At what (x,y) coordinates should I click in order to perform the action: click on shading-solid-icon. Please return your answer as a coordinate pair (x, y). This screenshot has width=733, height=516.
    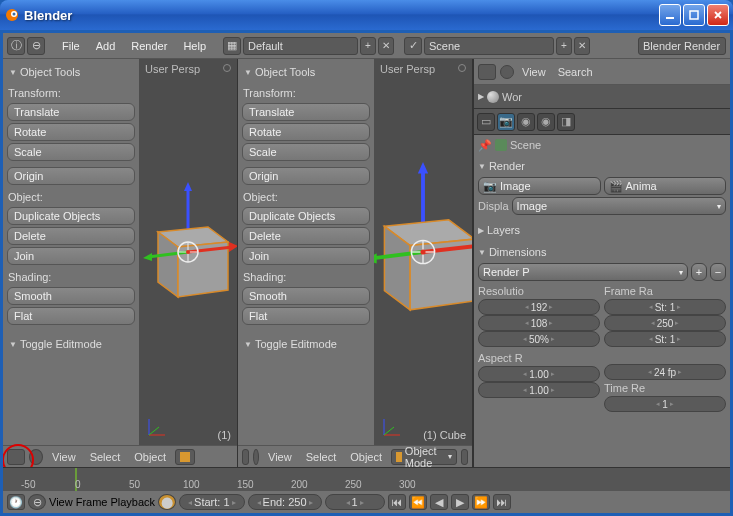
    Looking at the image, I should click on (464, 457).